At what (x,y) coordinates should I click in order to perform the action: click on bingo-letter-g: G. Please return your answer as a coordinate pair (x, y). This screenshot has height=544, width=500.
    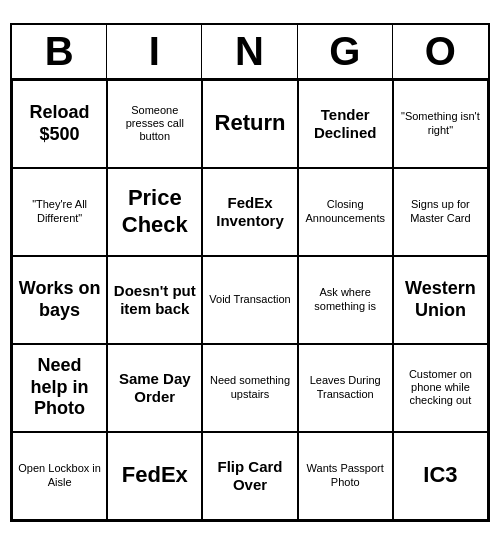
    Looking at the image, I should click on (346, 52).